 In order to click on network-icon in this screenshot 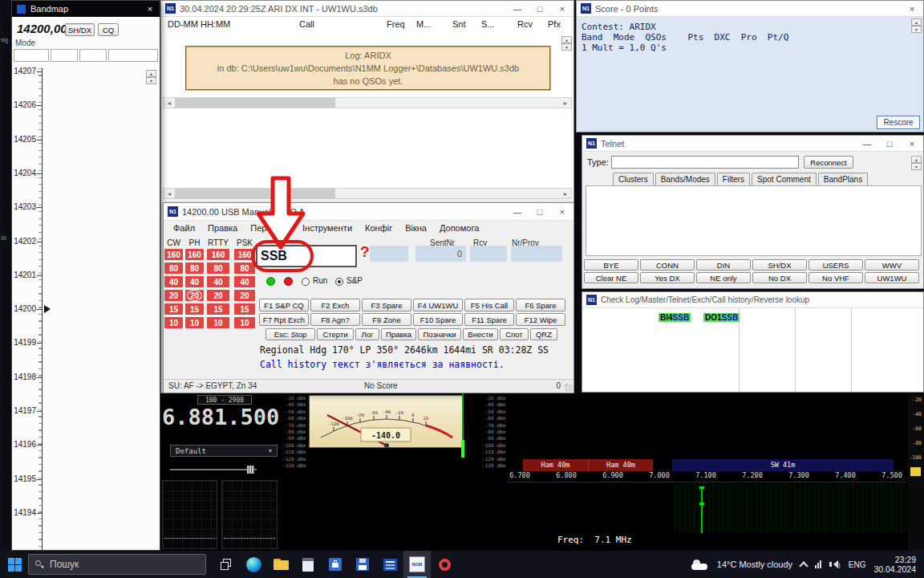, I will do `click(818, 564)`.